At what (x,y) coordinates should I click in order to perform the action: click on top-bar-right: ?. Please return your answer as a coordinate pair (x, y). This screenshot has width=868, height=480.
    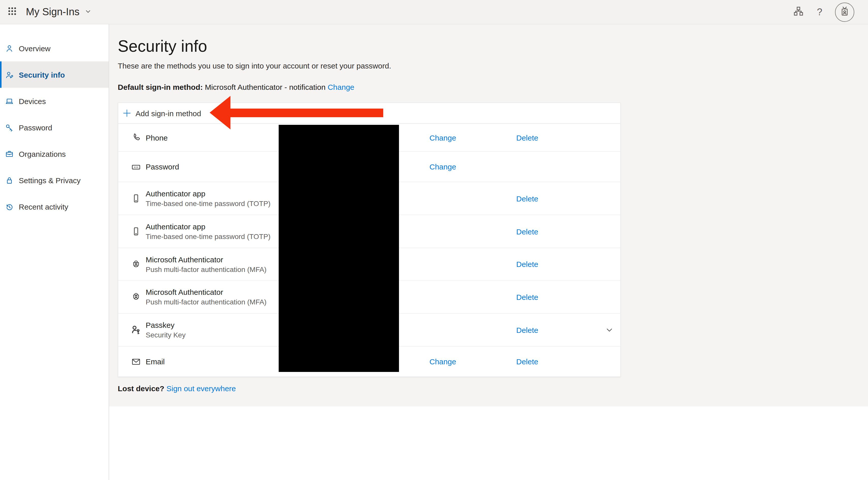
    Looking at the image, I should click on (831, 12).